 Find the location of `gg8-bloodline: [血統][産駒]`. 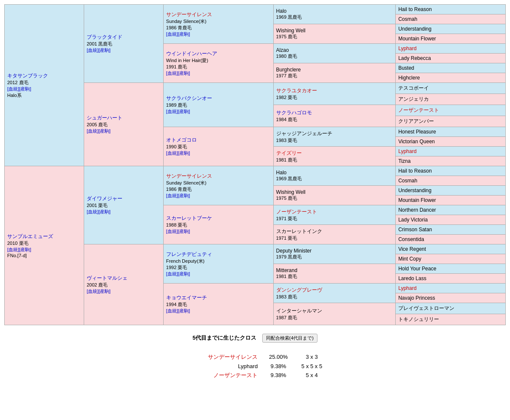

gg8-bloodline: [血統][産駒] is located at coordinates (218, 311).